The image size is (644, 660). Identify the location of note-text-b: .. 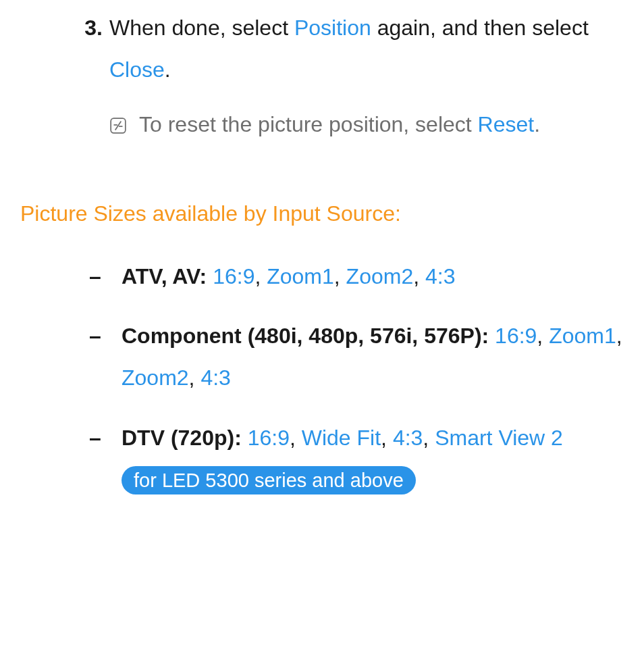
(537, 124).